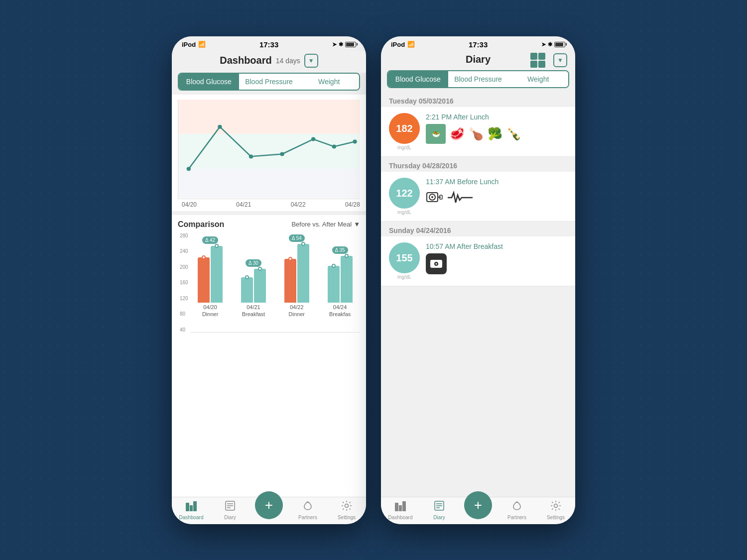 The width and height of the screenshot is (747, 560). Describe the element at coordinates (191, 518) in the screenshot. I see `tab-label-dashboard-left: Dashboard` at that location.